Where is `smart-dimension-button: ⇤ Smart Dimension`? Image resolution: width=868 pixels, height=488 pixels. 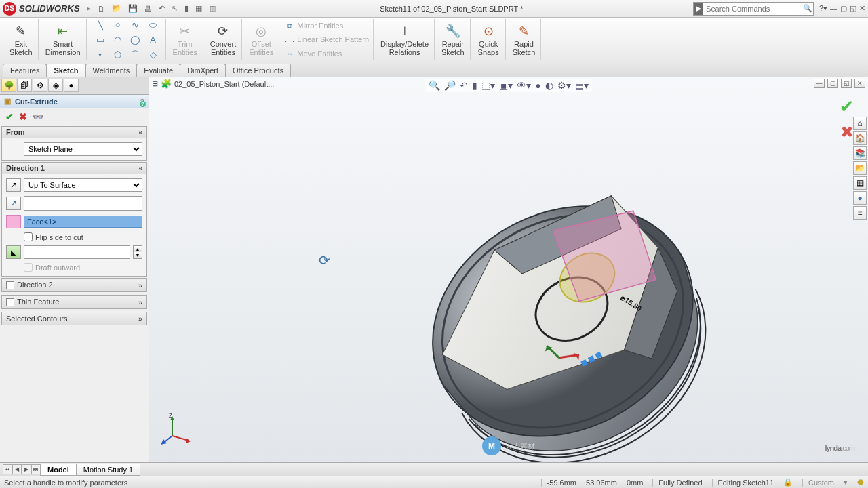
smart-dimension-button: ⇤ Smart Dimension is located at coordinates (64, 39).